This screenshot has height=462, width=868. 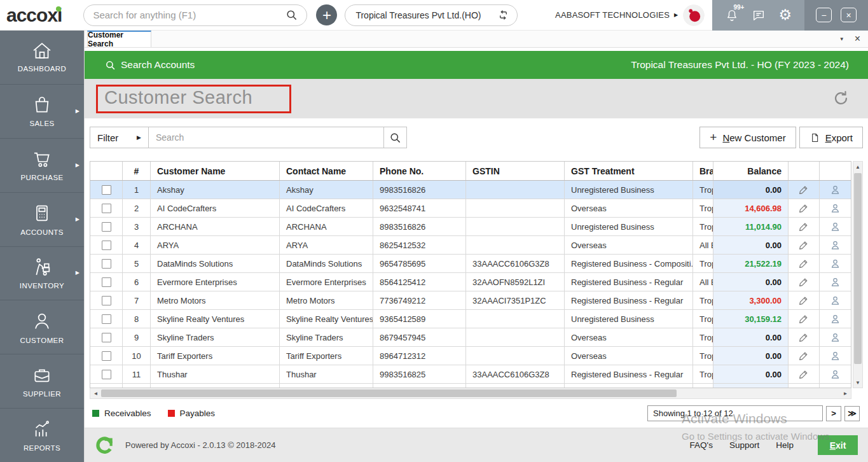 What do you see at coordinates (42, 220) in the screenshot?
I see `sidebar-item-accounts: ACCOUNTS ▶` at bounding box center [42, 220].